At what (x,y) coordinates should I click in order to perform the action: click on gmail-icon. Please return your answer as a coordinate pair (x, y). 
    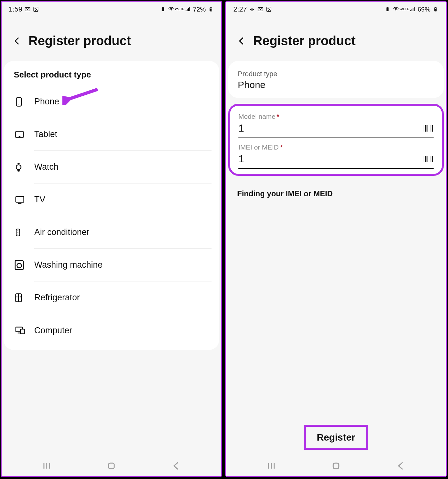
    Looking at the image, I should click on (260, 9).